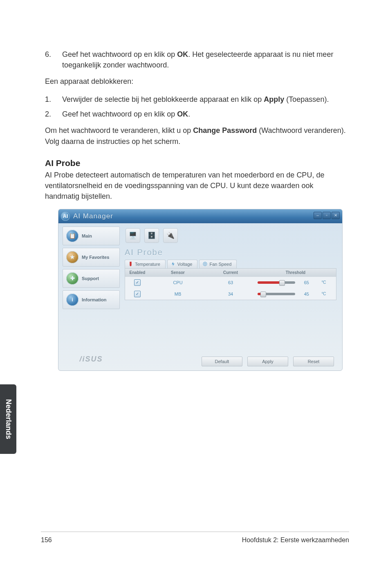 The image size is (390, 588). What do you see at coordinates (220, 264) in the screenshot?
I see `tab-label: Fan Speed` at bounding box center [220, 264].